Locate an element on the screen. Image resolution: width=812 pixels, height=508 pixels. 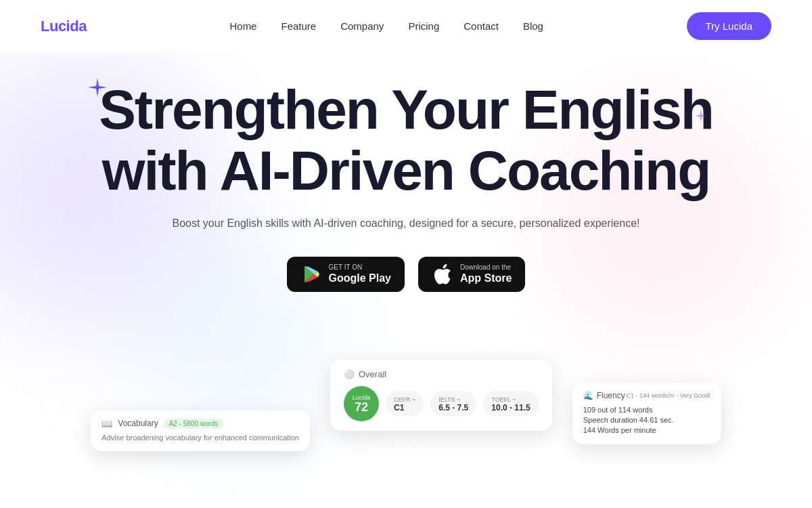
nav-item-home: Home is located at coordinates (243, 26).